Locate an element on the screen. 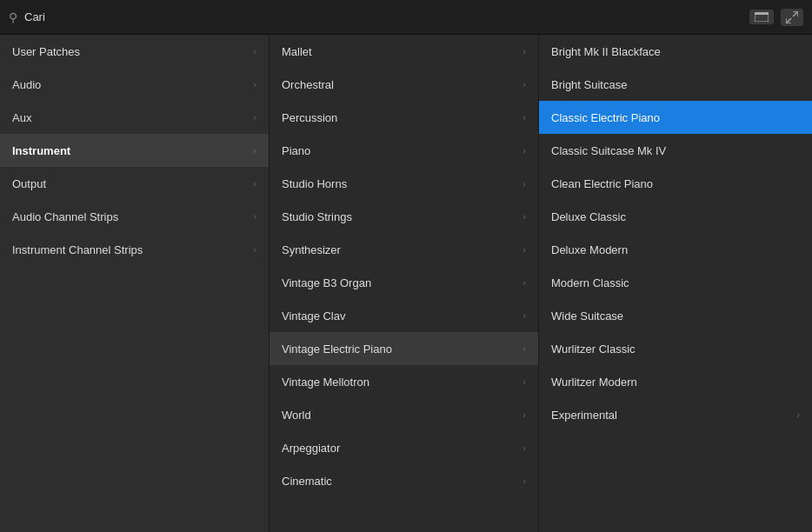  col3-item-label-8: Wide Suitcase is located at coordinates (588, 316).